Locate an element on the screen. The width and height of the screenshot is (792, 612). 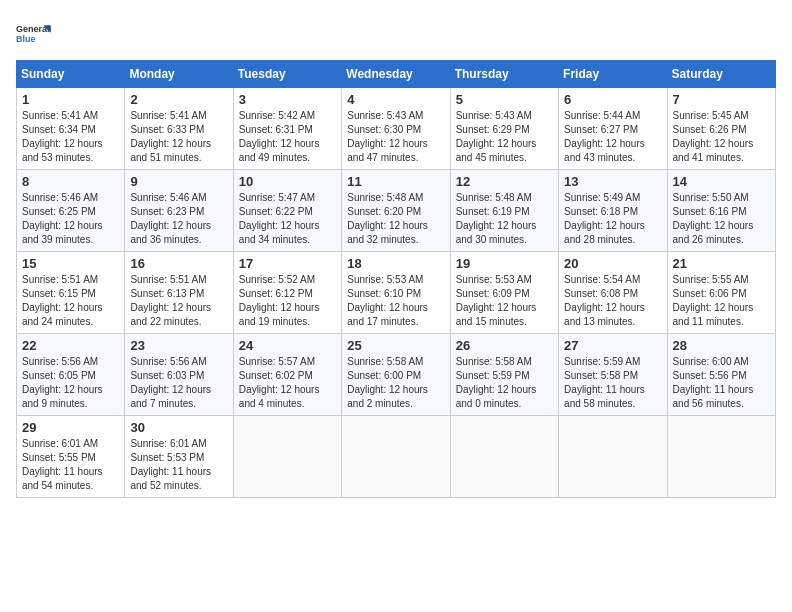
day-number: 25 is located at coordinates (396, 346).